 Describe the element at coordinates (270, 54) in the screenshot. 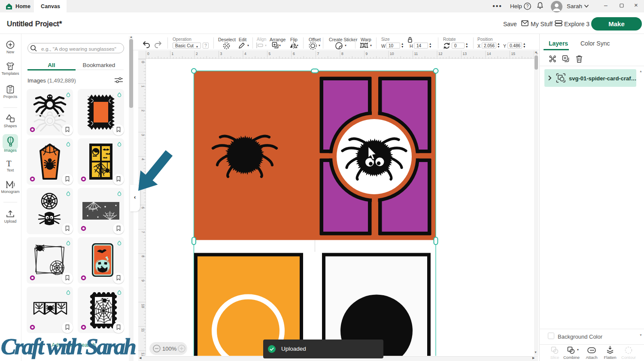

I see `svg-text: 5` at that location.